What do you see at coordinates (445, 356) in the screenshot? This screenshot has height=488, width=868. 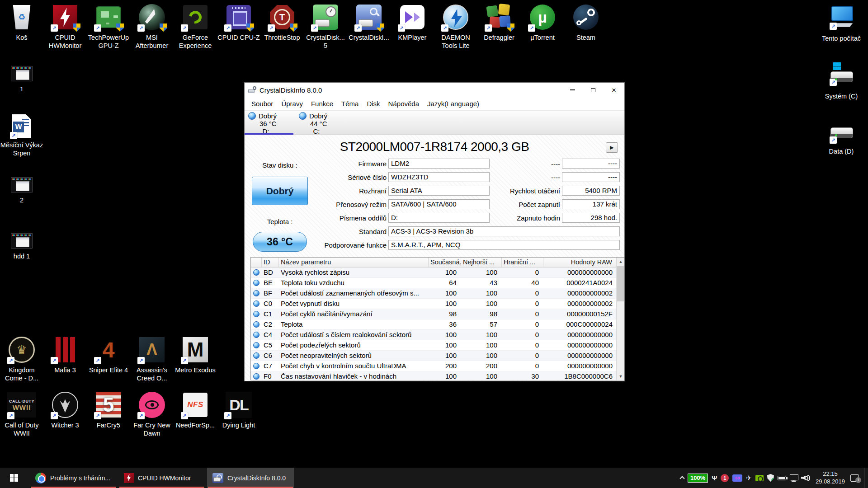 I see `attr-current: 100` at bounding box center [445, 356].